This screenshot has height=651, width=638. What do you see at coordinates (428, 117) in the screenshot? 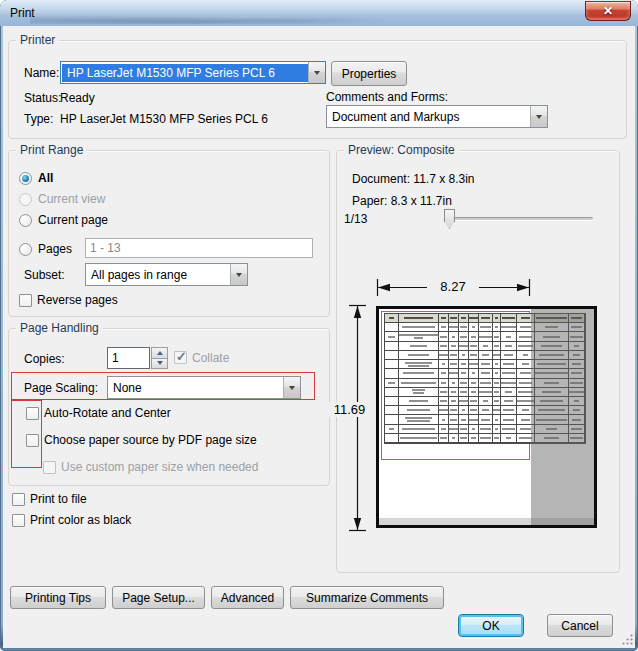
I see `comments-forms-value: Document and Markups` at bounding box center [428, 117].